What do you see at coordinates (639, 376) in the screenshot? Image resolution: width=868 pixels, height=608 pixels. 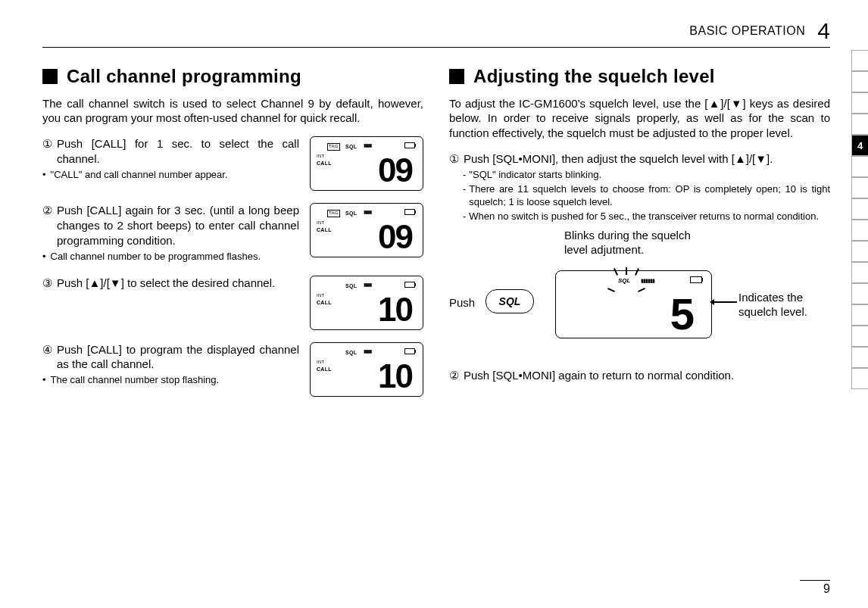 I see `step-item: ② Push [SQL•MONI] again to return to nor…` at bounding box center [639, 376].